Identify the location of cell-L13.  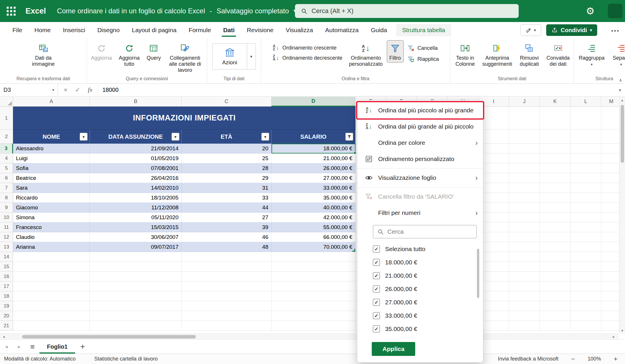
(586, 247).